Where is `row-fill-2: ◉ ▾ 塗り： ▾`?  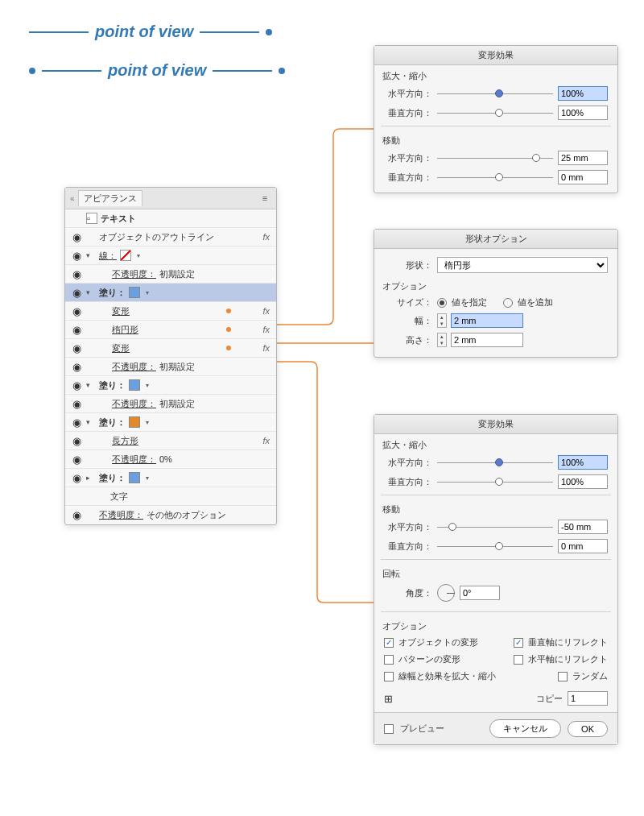
row-fill-2: ◉ ▾ 塗り： ▾ is located at coordinates (171, 385).